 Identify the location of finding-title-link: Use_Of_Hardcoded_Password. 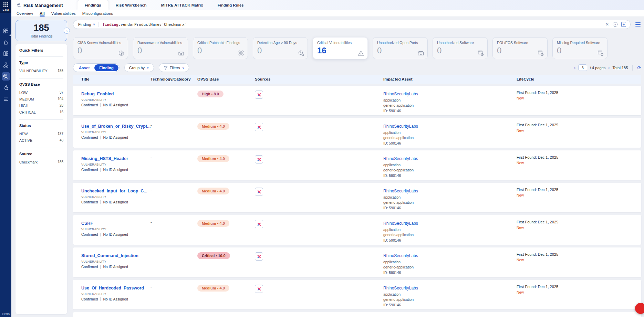
(113, 288).